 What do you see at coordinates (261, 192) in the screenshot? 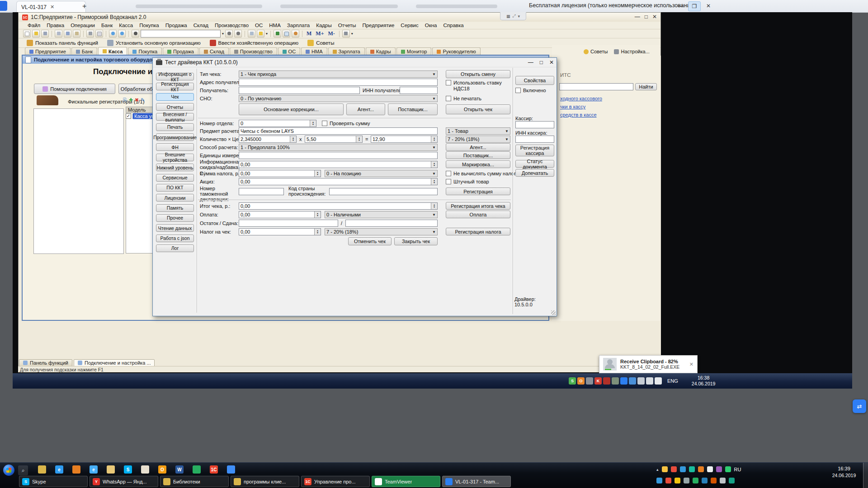
I see `customs-input` at bounding box center [261, 192].